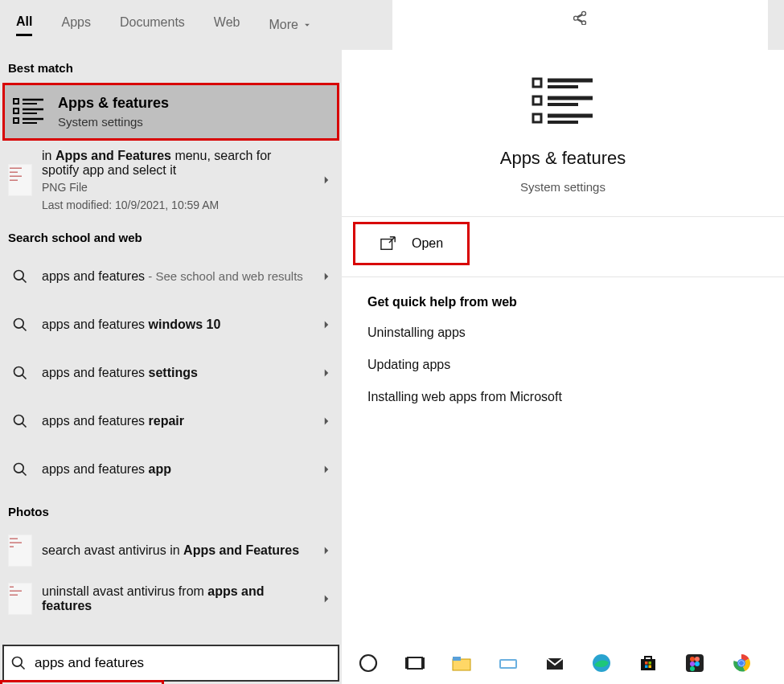 This screenshot has width=784, height=684. Describe the element at coordinates (555, 663) in the screenshot. I see `mail-icon` at that location.